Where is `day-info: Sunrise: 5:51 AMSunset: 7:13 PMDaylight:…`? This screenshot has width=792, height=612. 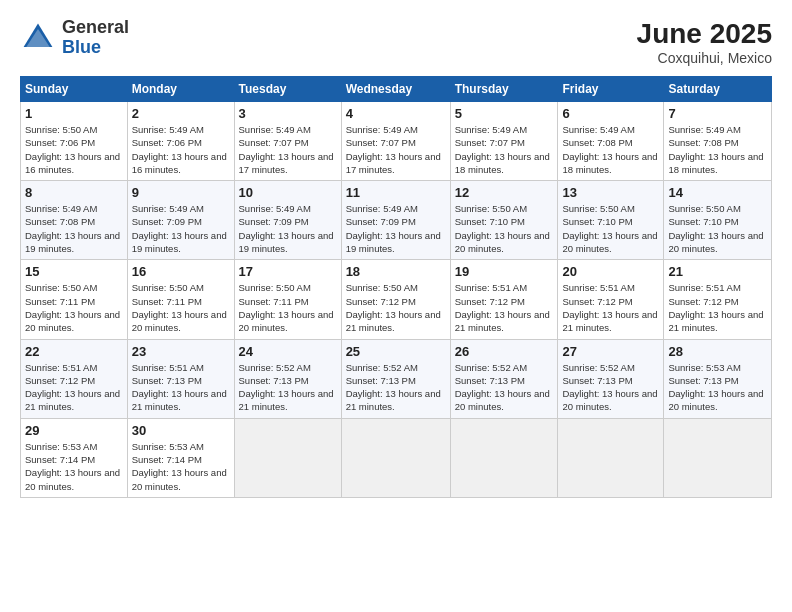
day-info: Sunrise: 5:51 AMSunset: 7:13 PMDaylight:… is located at coordinates (181, 388).